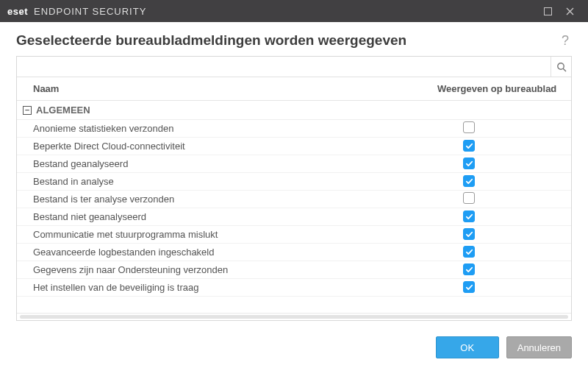  What do you see at coordinates (294, 39) in the screenshot?
I see `dialog-header: Geselecteerde bureaubladmeldingen worden…` at bounding box center [294, 39].